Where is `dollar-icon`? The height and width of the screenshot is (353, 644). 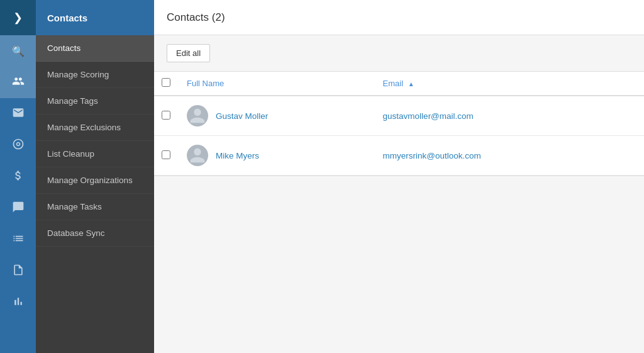 dollar-icon is located at coordinates (18, 177).